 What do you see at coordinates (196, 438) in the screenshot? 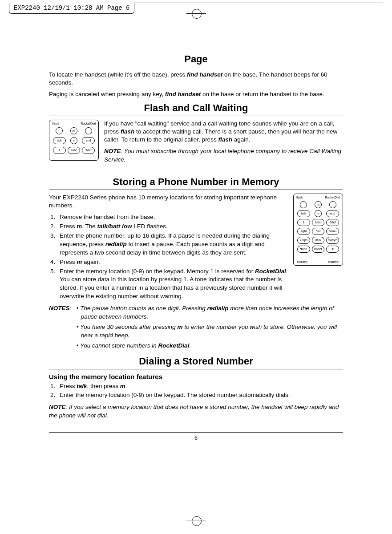
I see `page-number: 6` at bounding box center [196, 438].